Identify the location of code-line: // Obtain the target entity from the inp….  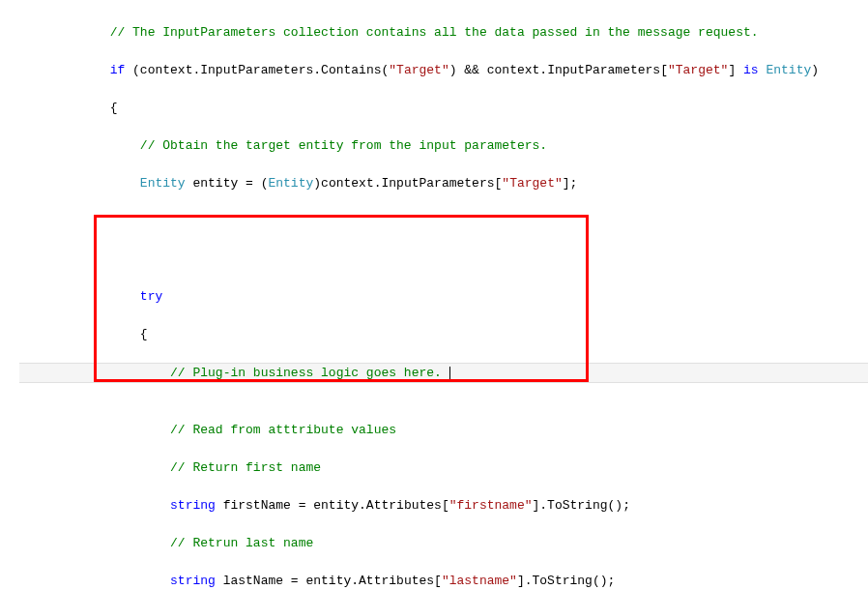
(444, 146).